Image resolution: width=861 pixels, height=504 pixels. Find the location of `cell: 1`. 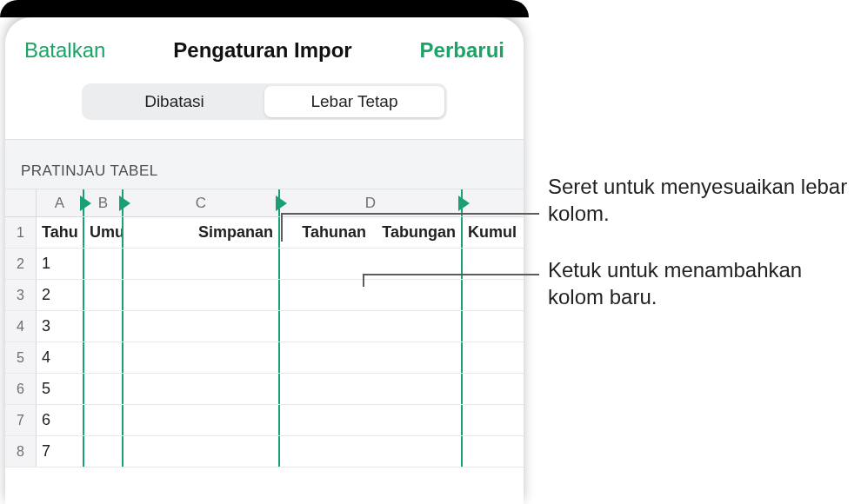

cell: 1 is located at coordinates (61, 264).